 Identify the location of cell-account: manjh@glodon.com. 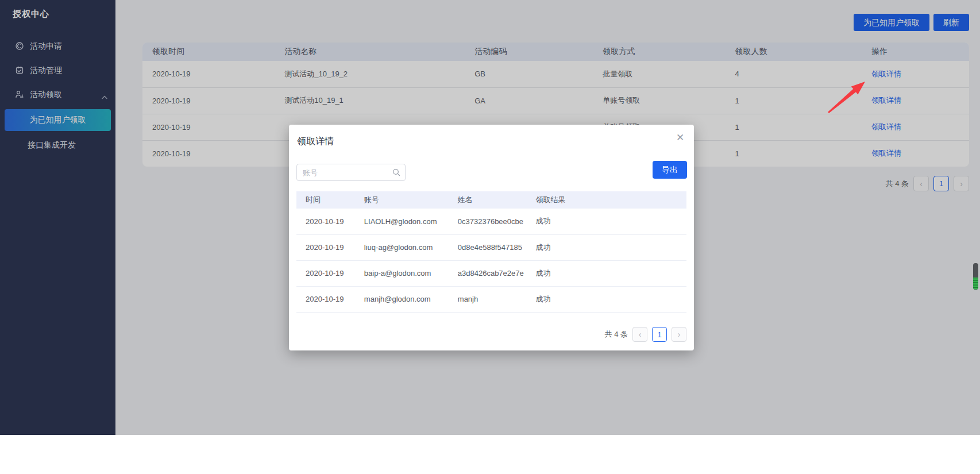
(402, 299).